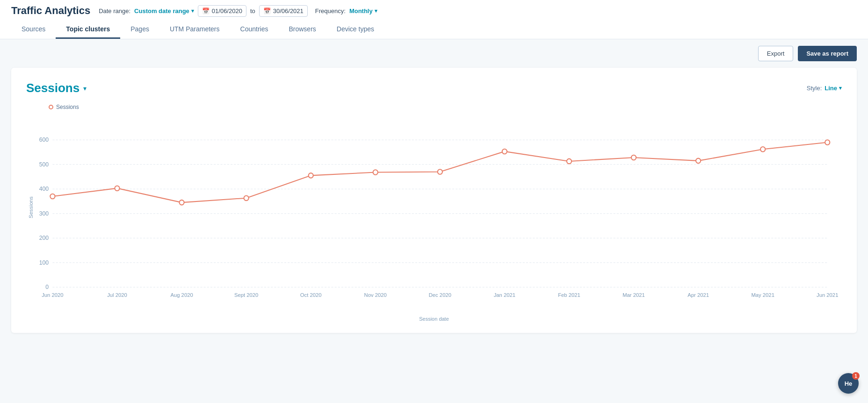  I want to click on toolbar: Export Save as report, so click(434, 53).